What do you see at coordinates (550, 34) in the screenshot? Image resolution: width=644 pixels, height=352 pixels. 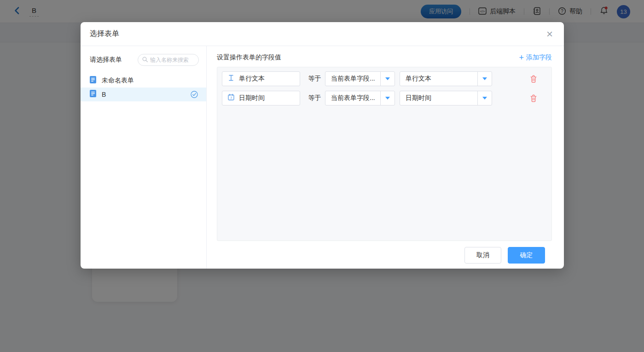 I see `close-icon: ×` at bounding box center [550, 34].